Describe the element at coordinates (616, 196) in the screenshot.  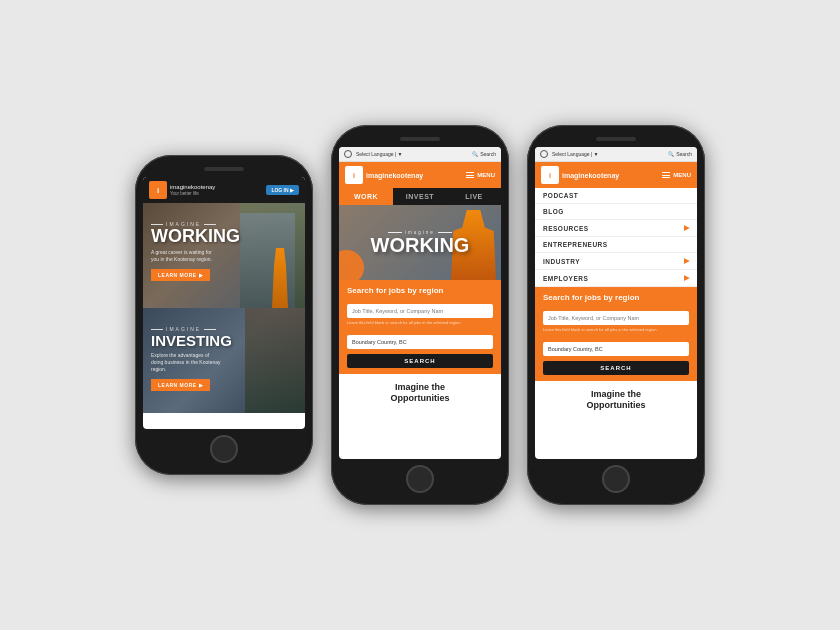
I see `menu-item-podcast: PODCAST` at that location.